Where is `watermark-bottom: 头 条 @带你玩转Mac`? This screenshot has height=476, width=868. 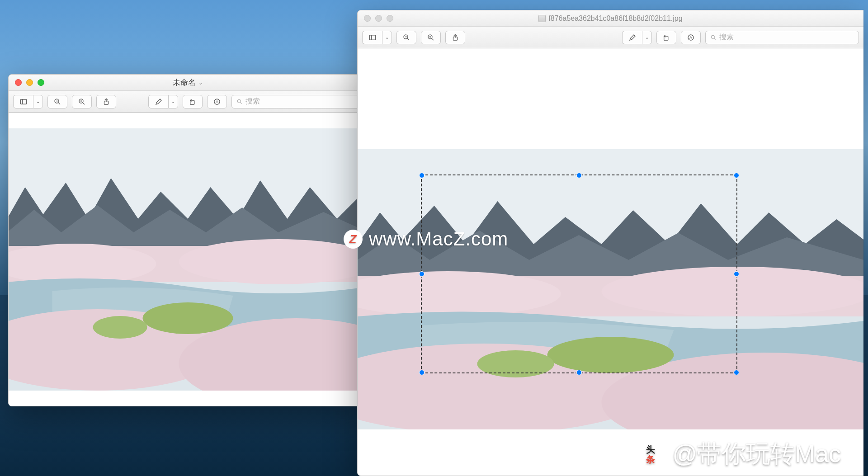
watermark-bottom: 头 条 @带你玩转Mac is located at coordinates (739, 454).